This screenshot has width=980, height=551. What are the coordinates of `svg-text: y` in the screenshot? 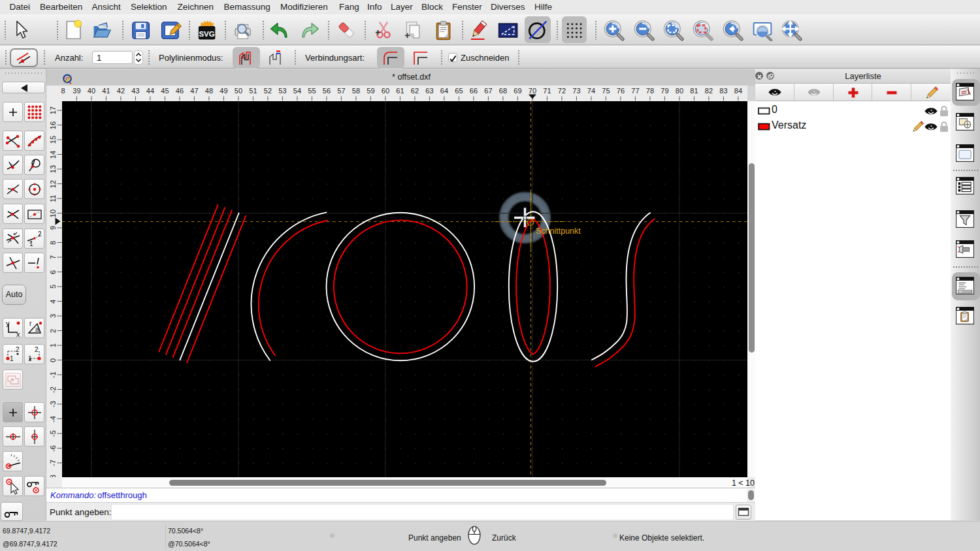 It's located at (8, 323).